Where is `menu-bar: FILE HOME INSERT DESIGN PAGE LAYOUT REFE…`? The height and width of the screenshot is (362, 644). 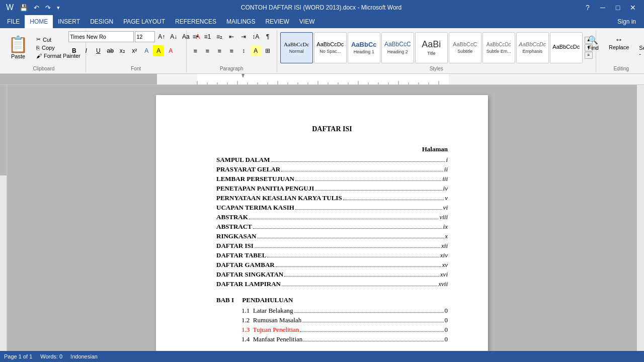
menu-bar: FILE HOME INSERT DESIGN PAGE LAYOUT REFE… is located at coordinates (322, 22).